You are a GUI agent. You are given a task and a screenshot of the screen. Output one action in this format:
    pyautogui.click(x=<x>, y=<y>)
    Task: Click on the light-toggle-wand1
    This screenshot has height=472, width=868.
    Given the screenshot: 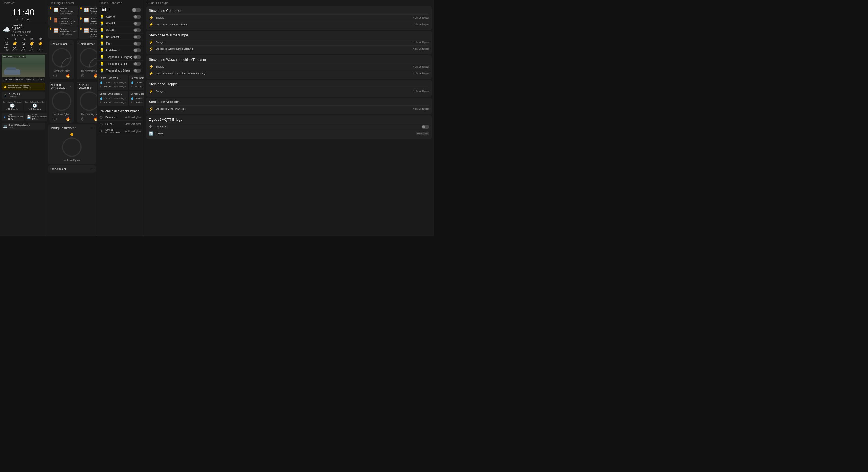 What is the action you would take?
    pyautogui.click(x=137, y=24)
    